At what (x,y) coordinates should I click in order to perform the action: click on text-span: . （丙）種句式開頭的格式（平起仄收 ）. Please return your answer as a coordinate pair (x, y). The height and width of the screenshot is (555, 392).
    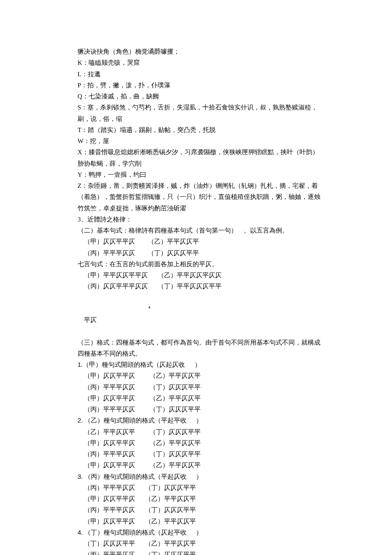
    Looking at the image, I should click on (141, 477).